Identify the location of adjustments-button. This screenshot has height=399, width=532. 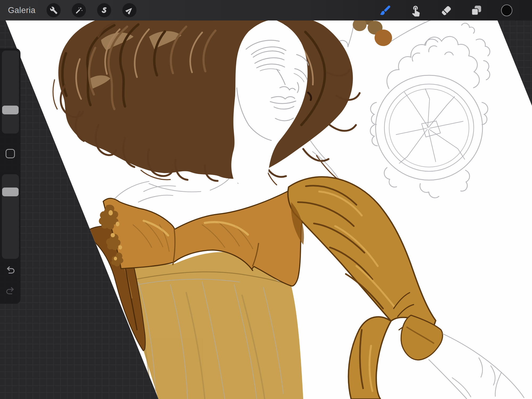
(79, 10).